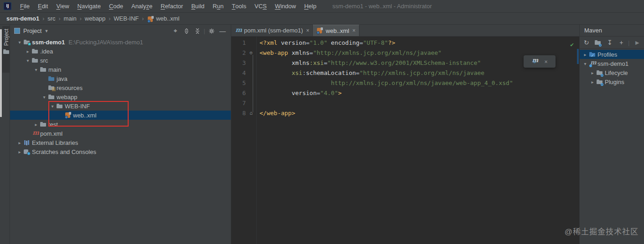 The image size is (644, 244). What do you see at coordinates (126, 18) in the screenshot?
I see `breadcrumb-item-web-inf: WEB-INF` at bounding box center [126, 18].